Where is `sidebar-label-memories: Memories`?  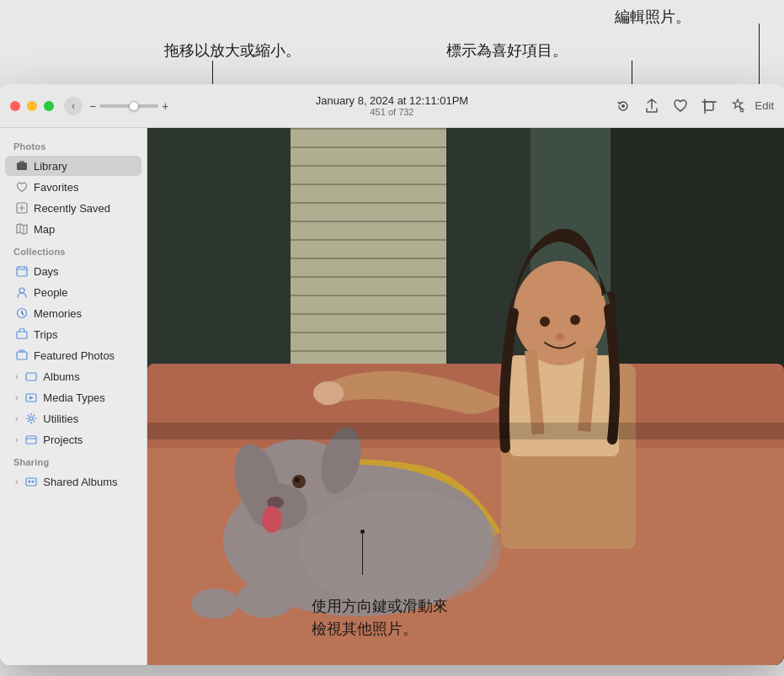
sidebar-label-memories: Memories is located at coordinates (57, 313).